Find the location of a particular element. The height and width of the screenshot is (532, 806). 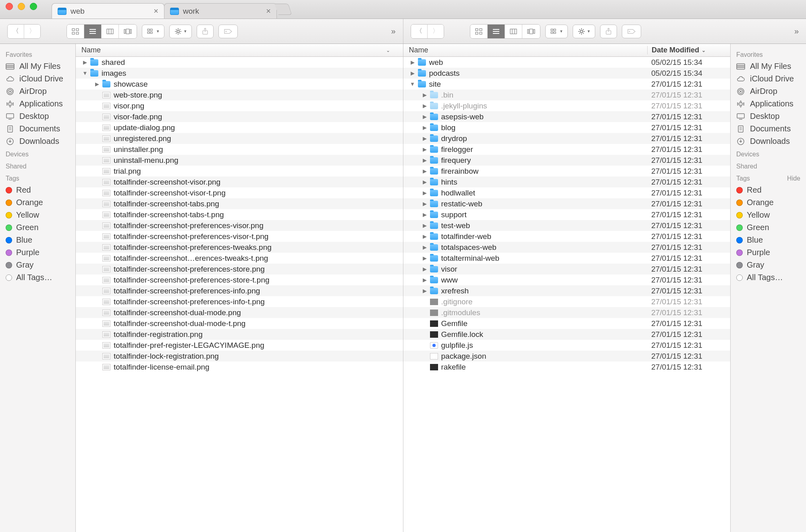

all-tags: All Tags… is located at coordinates (38, 277).